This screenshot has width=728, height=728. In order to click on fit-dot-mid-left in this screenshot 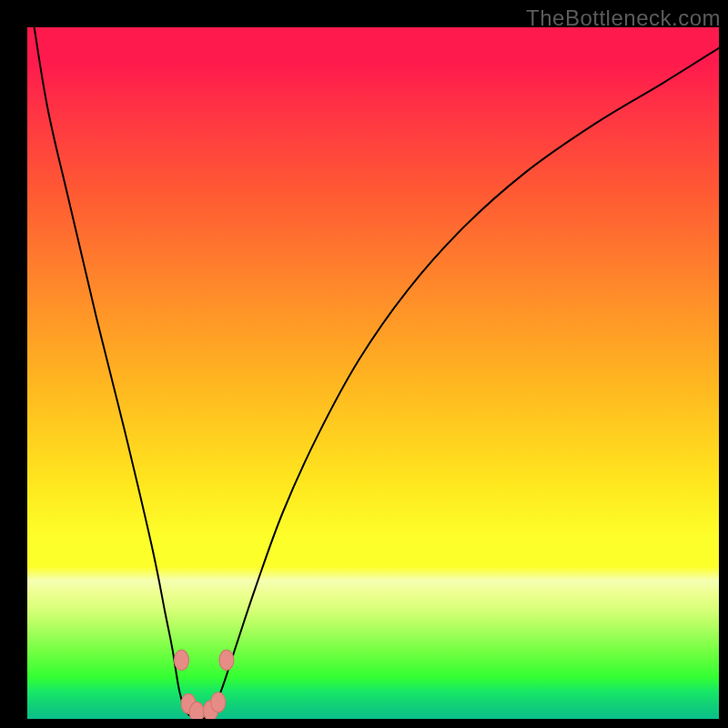, I will do `click(197, 710)`.